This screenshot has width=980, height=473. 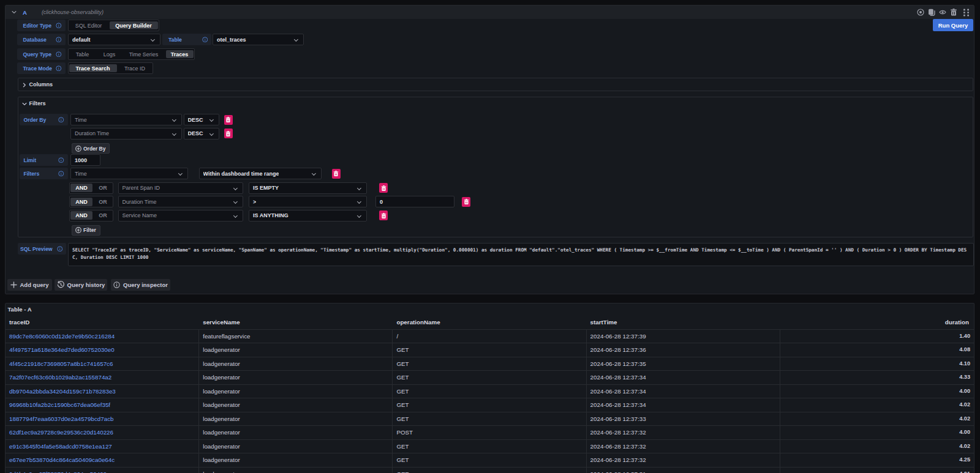 What do you see at coordinates (102, 460) in the screenshot?
I see `cell-traceID: e67ee7b53870d4c864ca50409ca0e64c` at bounding box center [102, 460].